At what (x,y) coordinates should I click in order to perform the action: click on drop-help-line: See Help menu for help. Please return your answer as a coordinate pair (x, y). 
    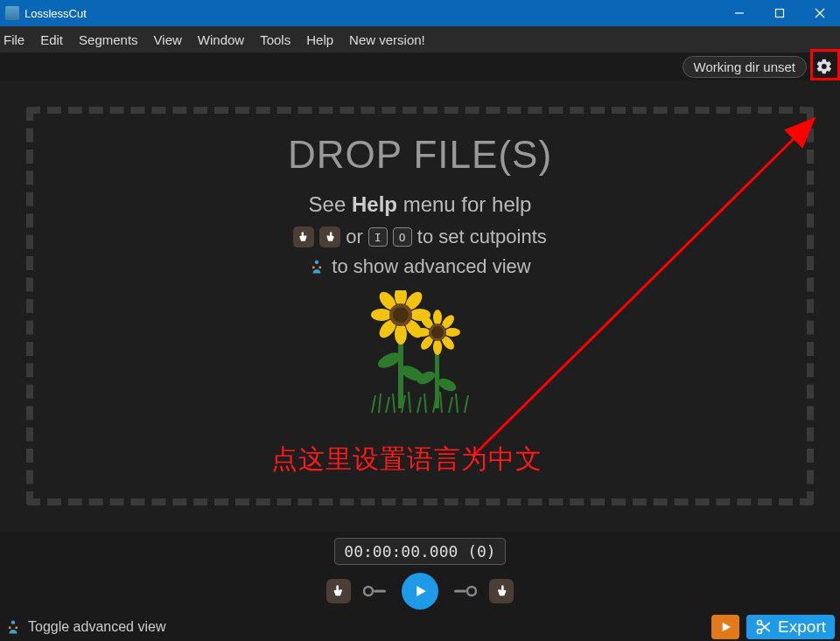
    Looking at the image, I should click on (420, 205).